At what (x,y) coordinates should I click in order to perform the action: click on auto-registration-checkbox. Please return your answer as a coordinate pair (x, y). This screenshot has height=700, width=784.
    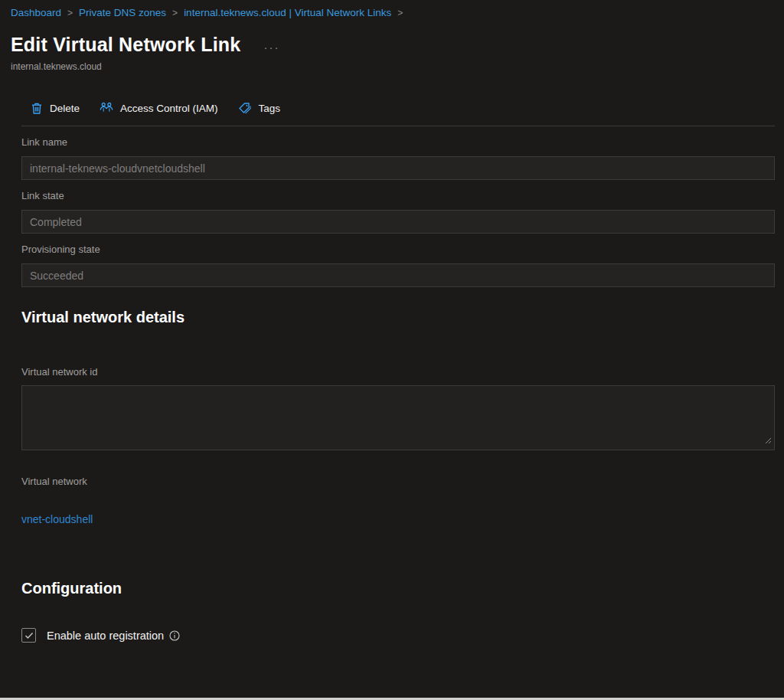
    Looking at the image, I should click on (29, 636).